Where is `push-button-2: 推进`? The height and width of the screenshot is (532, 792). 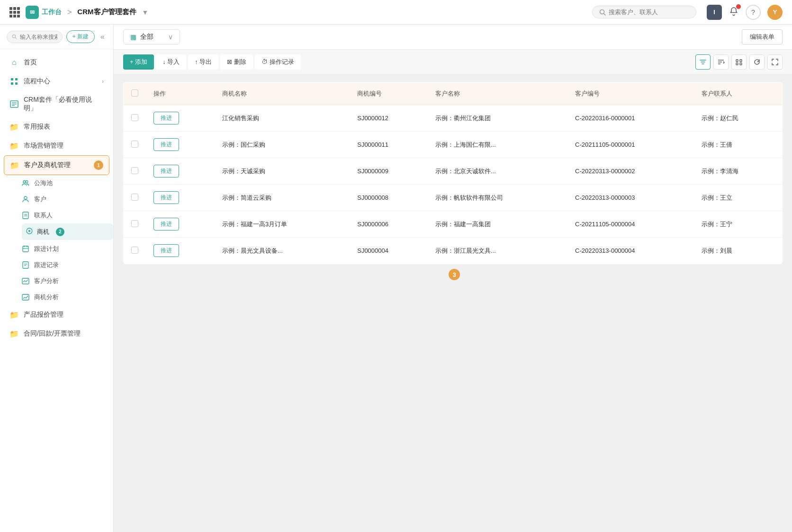
push-button-2: 推进 is located at coordinates (166, 171).